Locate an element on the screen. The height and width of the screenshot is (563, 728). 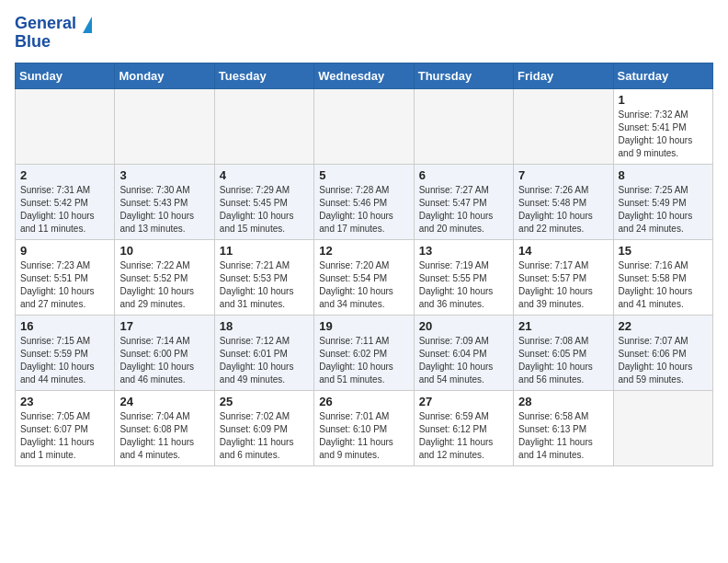
day-number: 26 is located at coordinates (364, 401).